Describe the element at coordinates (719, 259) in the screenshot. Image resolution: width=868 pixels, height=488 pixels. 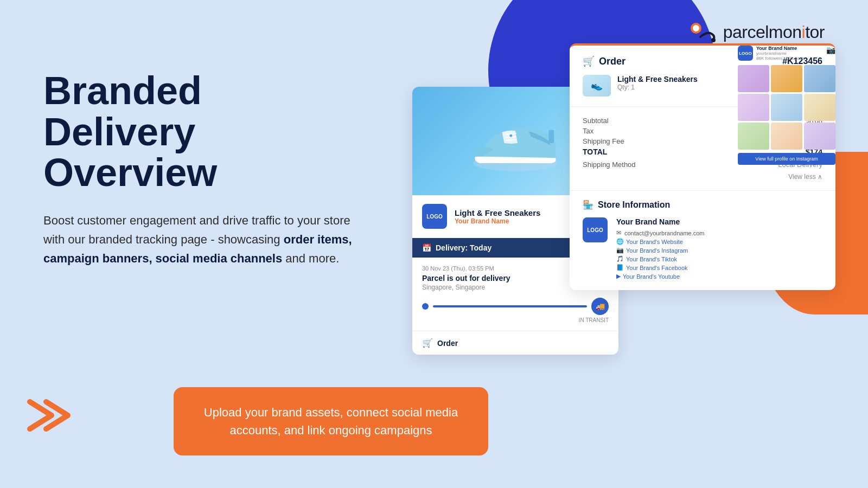
I see `store-tiktok-link: 🎵 Your Brand's Tiktok` at that location.